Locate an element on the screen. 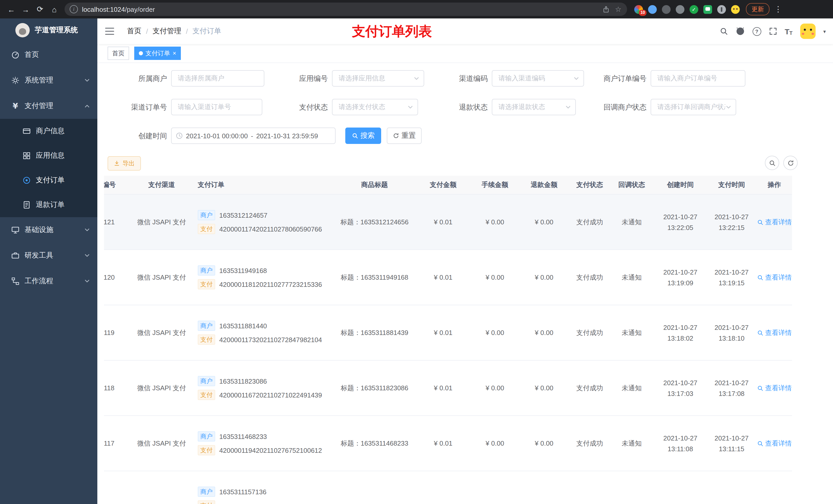 The width and height of the screenshot is (833, 504). merchant-order-no-input: 请输入商户订单编号 is located at coordinates (698, 78).